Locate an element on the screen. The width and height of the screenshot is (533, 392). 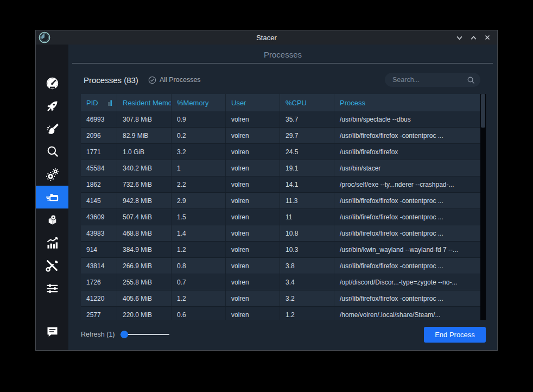
scrollbar-thumb is located at coordinates (483, 111).